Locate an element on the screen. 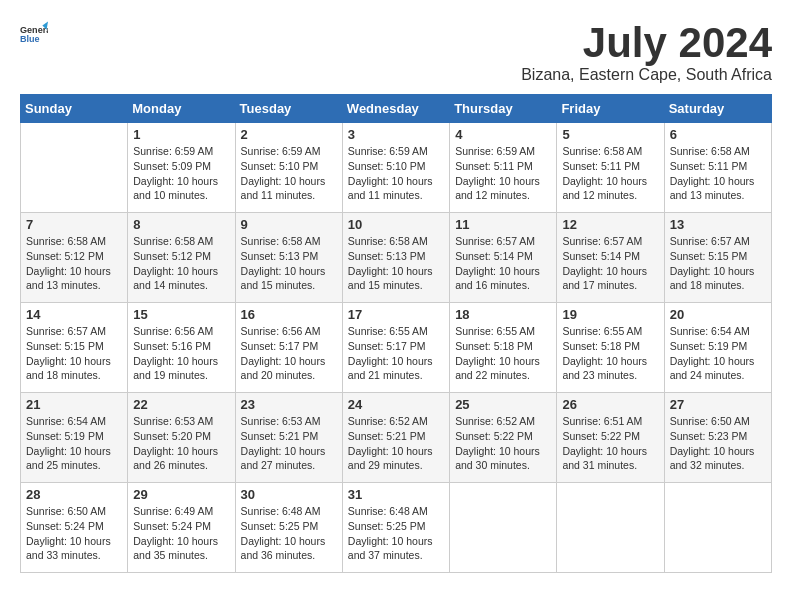  table-row: 9Sunrise: 6:58 AM Sunset: 5:13 PM Daylig… is located at coordinates (288, 258).